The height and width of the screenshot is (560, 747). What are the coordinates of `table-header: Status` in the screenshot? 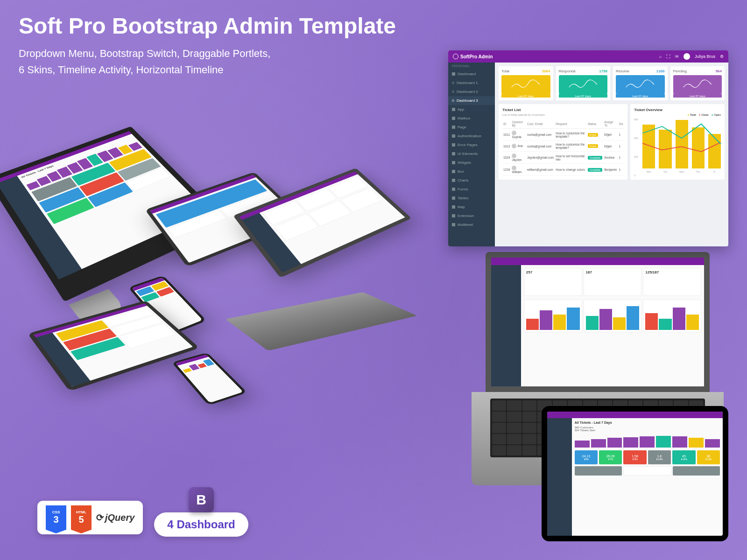 It's located at (595, 124).